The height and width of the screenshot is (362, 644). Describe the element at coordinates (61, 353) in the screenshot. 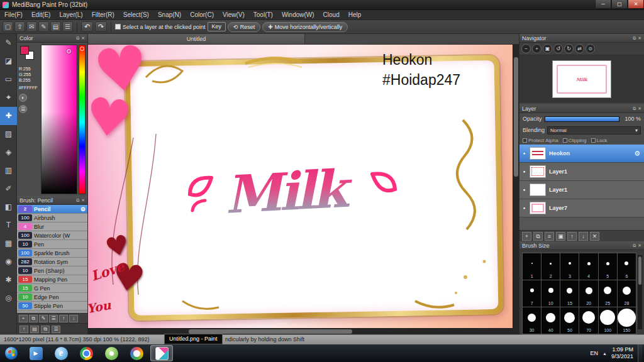

I see `taskbar-app-internet-explorer: e` at that location.